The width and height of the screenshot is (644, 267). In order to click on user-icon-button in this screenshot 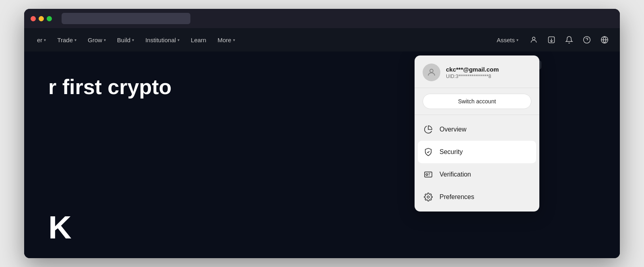, I will do `click(534, 40)`.